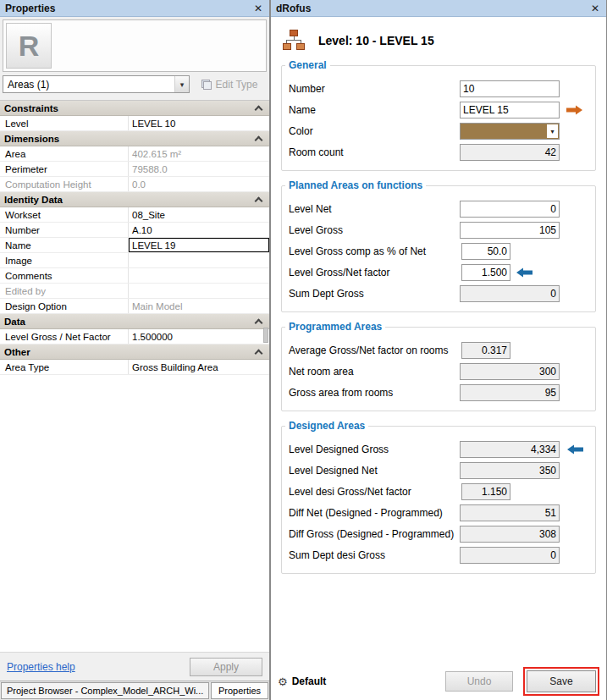 Image resolution: width=607 pixels, height=700 pixels. What do you see at coordinates (375, 492) in the screenshot?
I see `field-label: Level desi Gross/Net factor` at bounding box center [375, 492].